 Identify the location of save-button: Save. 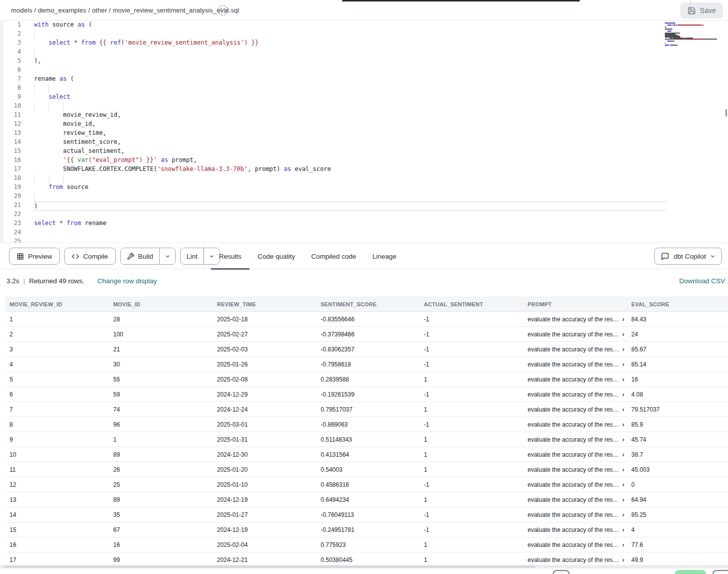
(701, 11).